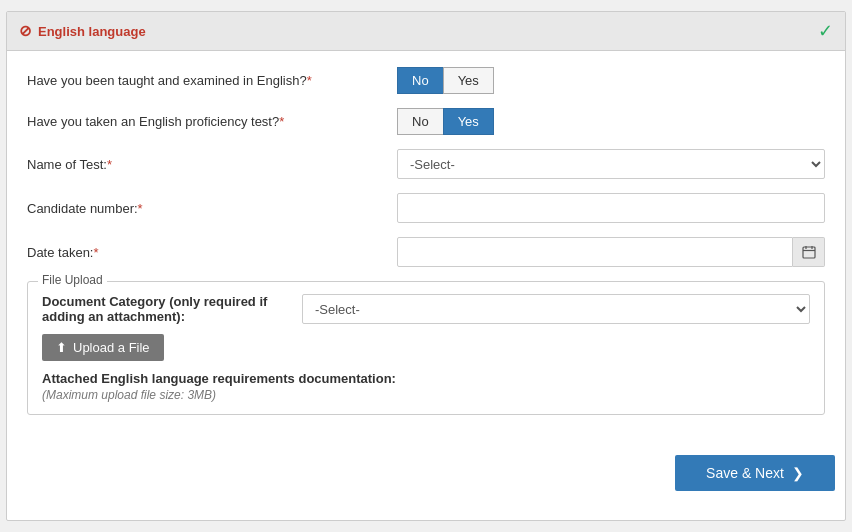 The image size is (852, 532). I want to click on name-of-test-row: Name of Test:* -Select-, so click(426, 164).